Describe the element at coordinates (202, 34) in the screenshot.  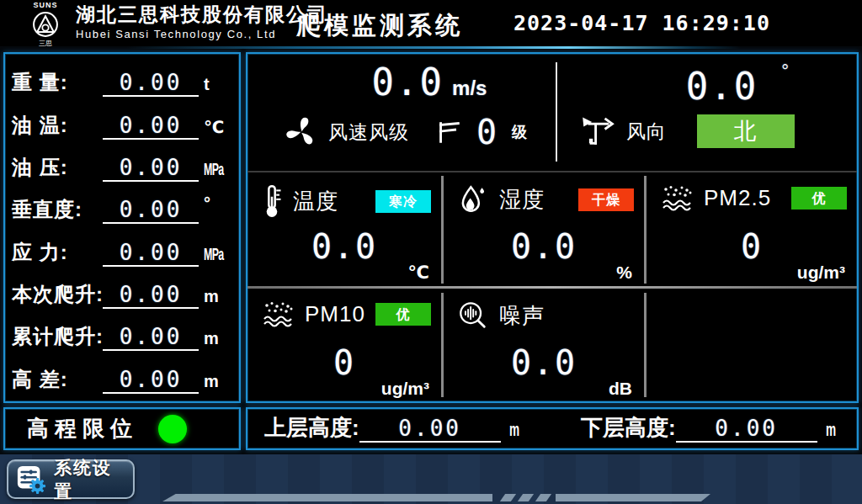
I see `company-name-en: Hubei Sansi Technology Co., Ltd` at that location.